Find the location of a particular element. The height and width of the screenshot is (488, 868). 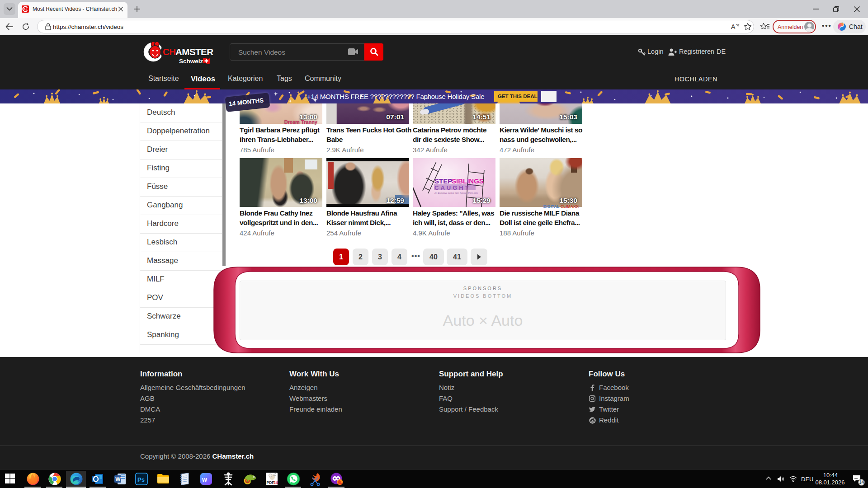

svg-text: w is located at coordinates (204, 479).